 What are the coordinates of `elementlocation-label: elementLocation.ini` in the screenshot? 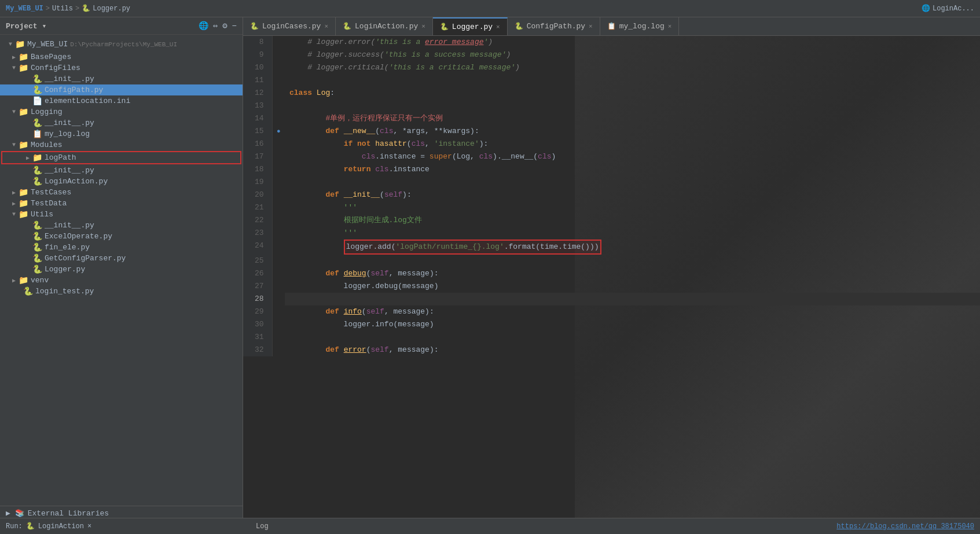 It's located at (87, 101).